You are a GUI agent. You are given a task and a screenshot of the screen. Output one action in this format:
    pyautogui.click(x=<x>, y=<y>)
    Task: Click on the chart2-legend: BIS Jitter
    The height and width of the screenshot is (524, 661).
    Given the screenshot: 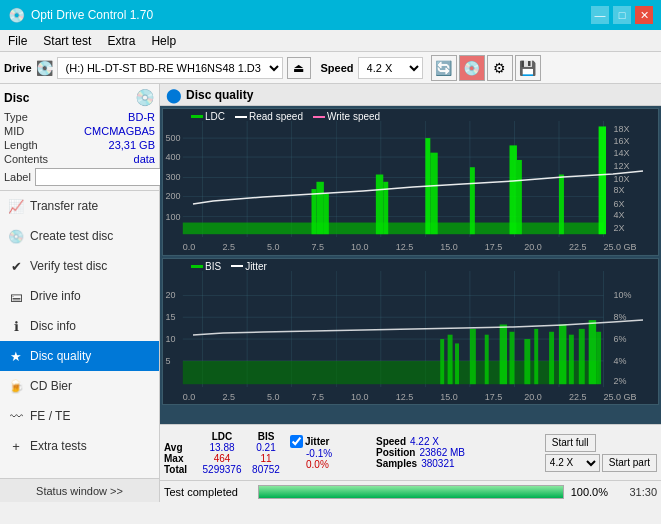 What is the action you would take?
    pyautogui.click(x=229, y=266)
    